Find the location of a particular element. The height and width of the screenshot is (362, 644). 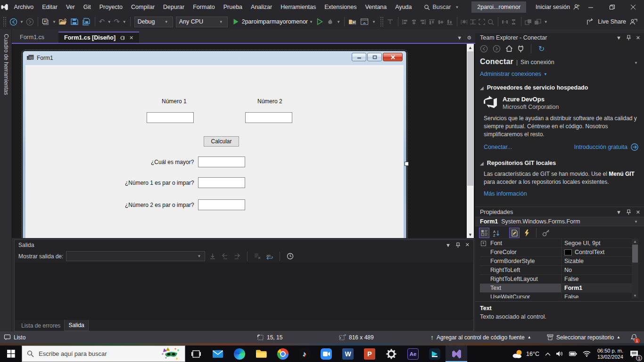

menu-compilar: Compilar is located at coordinates (143, 7).